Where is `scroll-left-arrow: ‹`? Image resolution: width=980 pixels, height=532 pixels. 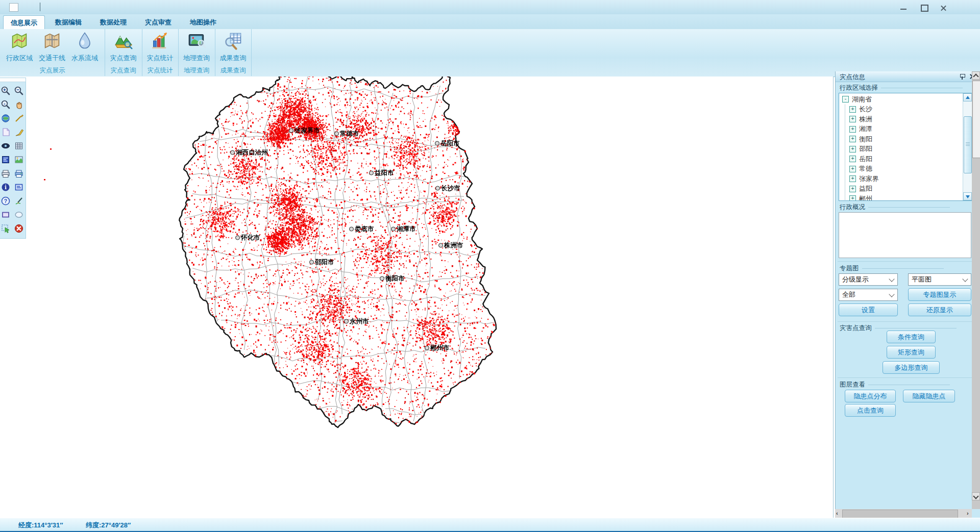
scroll-left-arrow: ‹ is located at coordinates (838, 513).